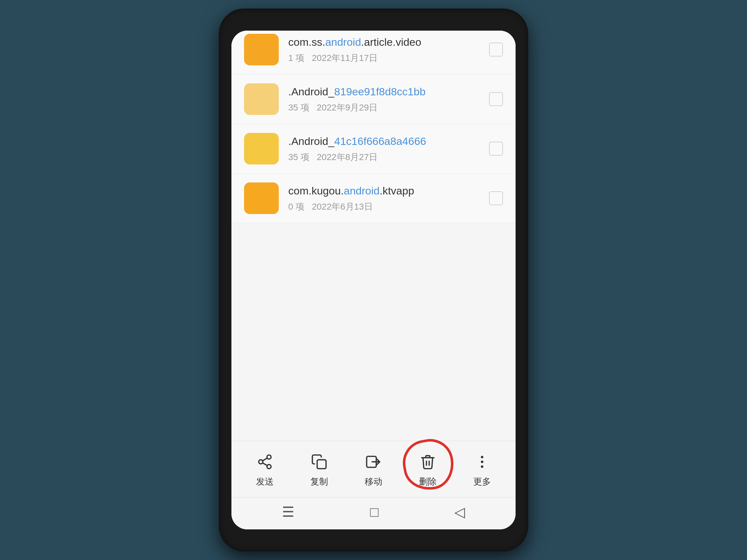  I want to click on delete-icon, so click(428, 463).